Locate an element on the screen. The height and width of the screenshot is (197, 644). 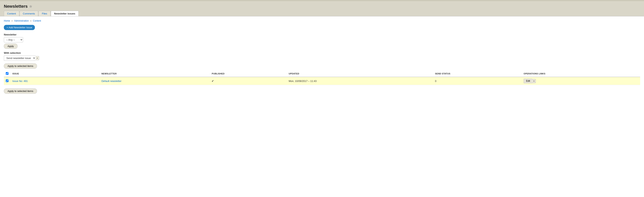
filter-section: Newsletter – Any – Apply is located at coordinates (322, 41).